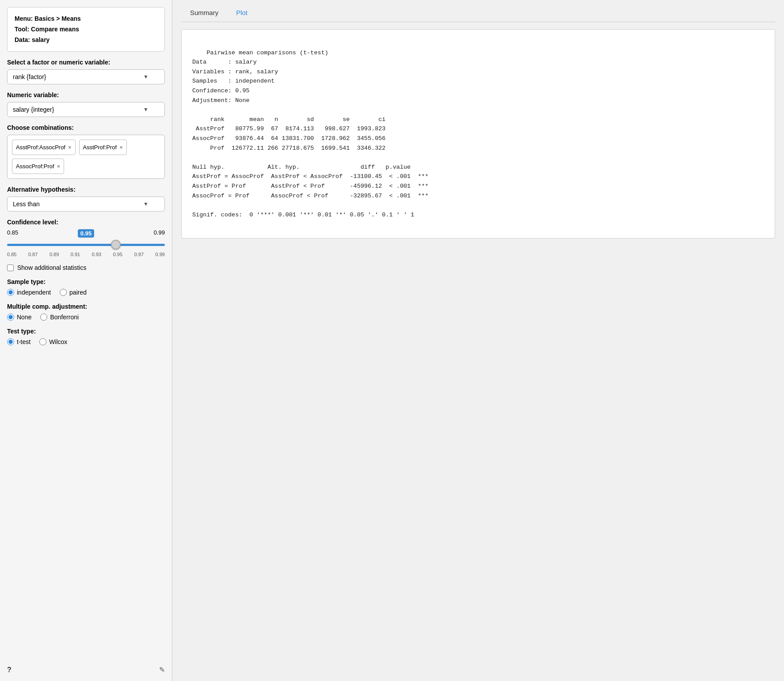 This screenshot has height=681, width=784. What do you see at coordinates (121, 148) in the screenshot?
I see `combo-tag-2-remove: ×` at bounding box center [121, 148].